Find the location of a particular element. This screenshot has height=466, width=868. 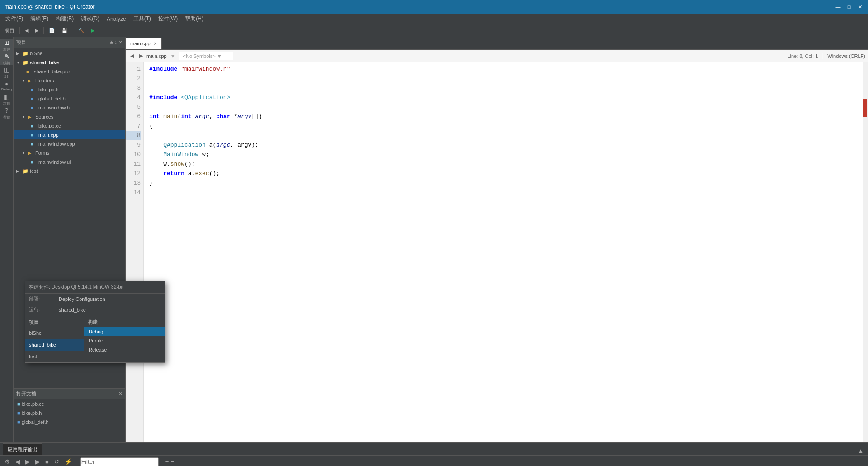

open-file-bike-pb-cc: ■ bike.pb.cc is located at coordinates (70, 404).